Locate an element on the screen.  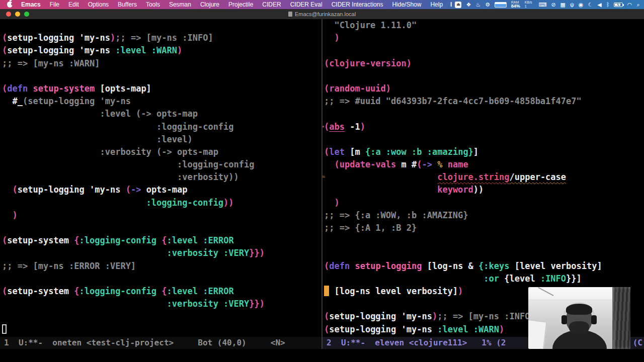
volume-icon: ◀ is located at coordinates (599, 5).